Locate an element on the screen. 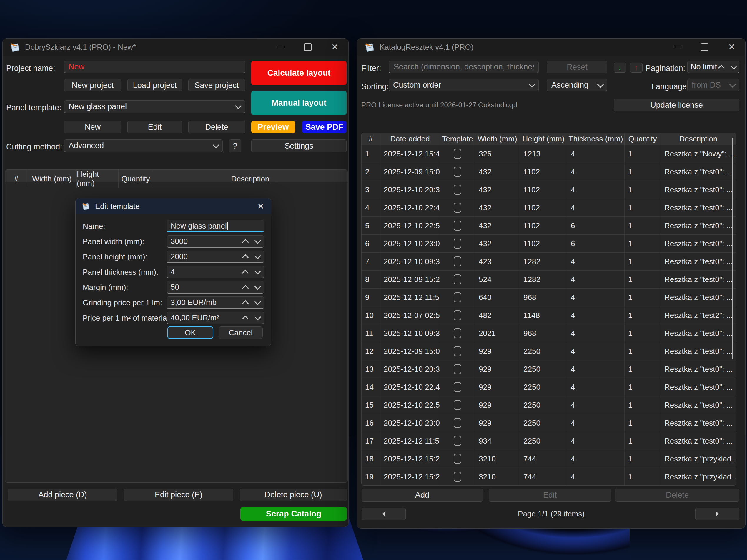 The height and width of the screenshot is (560, 747). catalog-add-button: Add is located at coordinates (422, 495).